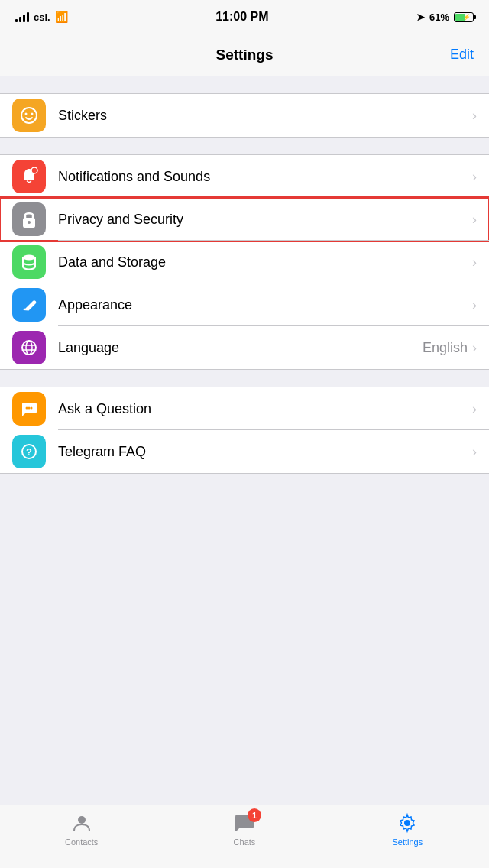 The image size is (489, 868). What do you see at coordinates (244, 17) in the screenshot?
I see `status-bar: csl. 📶 11:00 PM ➤ 61% ⚡` at bounding box center [244, 17].